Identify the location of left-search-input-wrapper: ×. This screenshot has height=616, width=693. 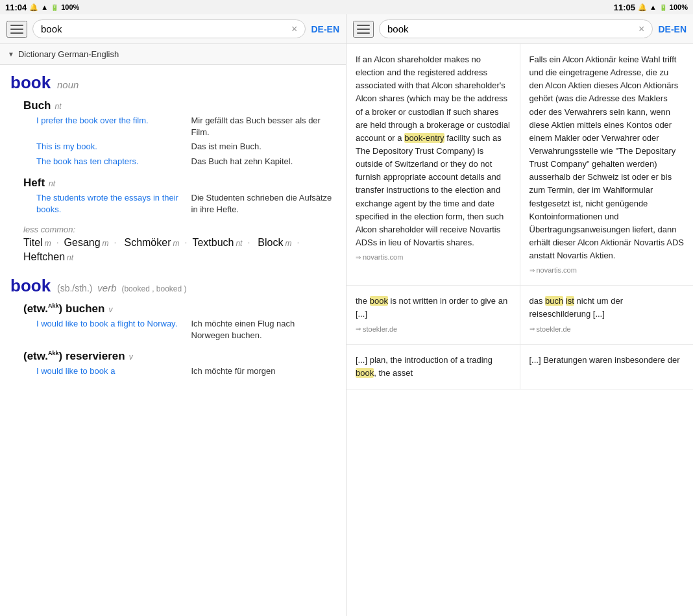
(169, 29).